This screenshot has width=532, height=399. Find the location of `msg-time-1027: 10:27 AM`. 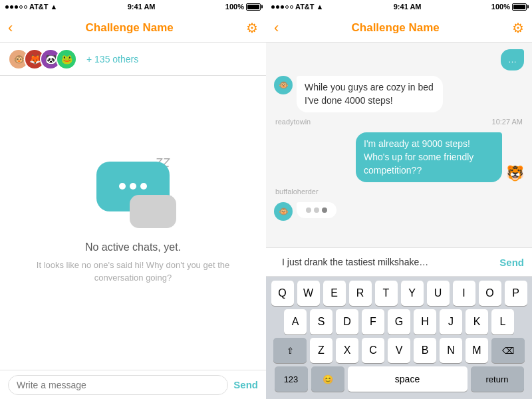

msg-time-1027: 10:27 AM is located at coordinates (507, 122).